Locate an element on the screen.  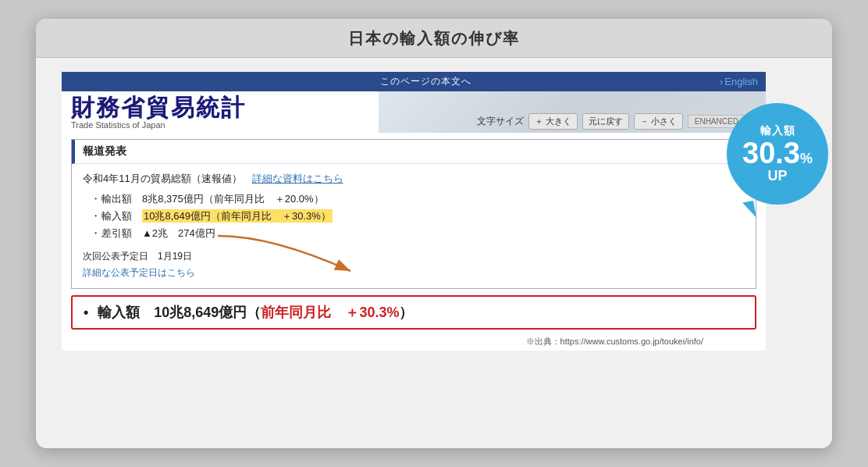
callout-box: • 輸入額 10兆8,649億円（前年同月比 ＋30.3%） is located at coordinates (414, 312).